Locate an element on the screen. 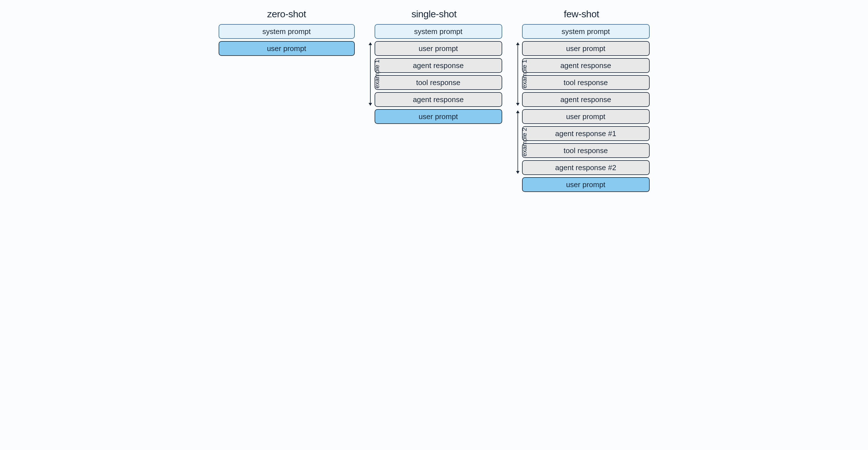 Image resolution: width=868 pixels, height=450 pixels. column-zero-shot: zero-shot system prompt user prompt is located at coordinates (287, 32).